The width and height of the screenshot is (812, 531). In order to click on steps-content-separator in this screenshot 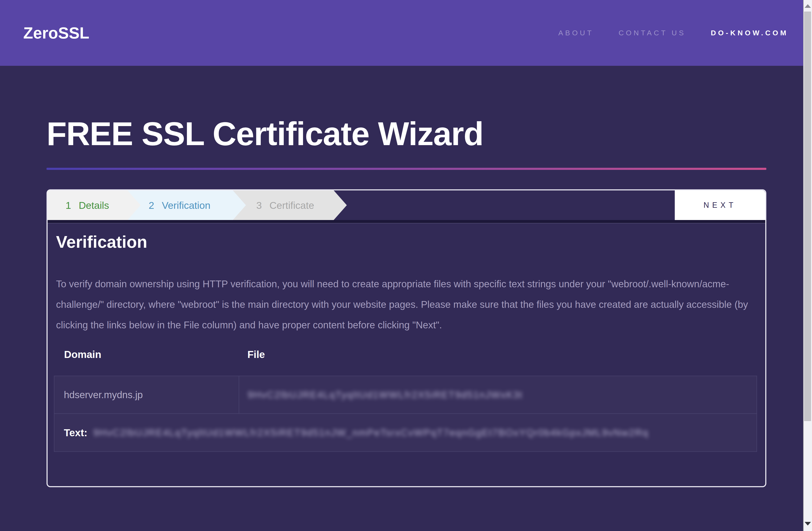, I will do `click(406, 221)`.